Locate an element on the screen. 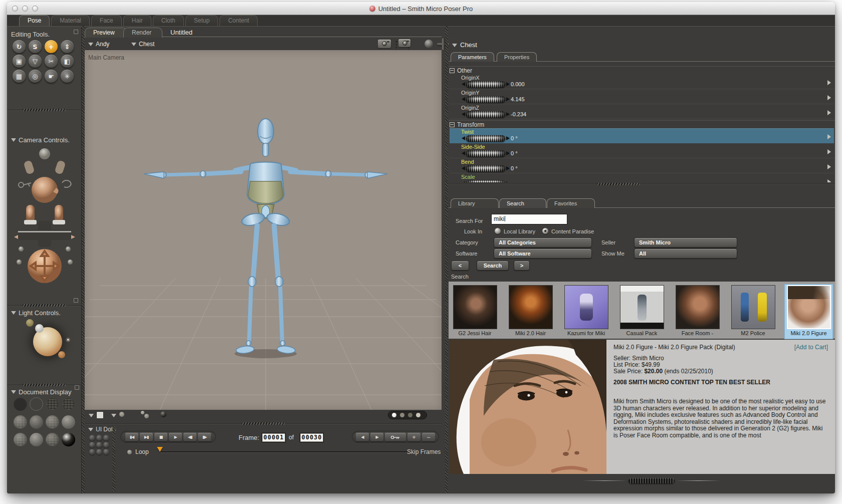  figure-menu-triangle-icon is located at coordinates (91, 44).